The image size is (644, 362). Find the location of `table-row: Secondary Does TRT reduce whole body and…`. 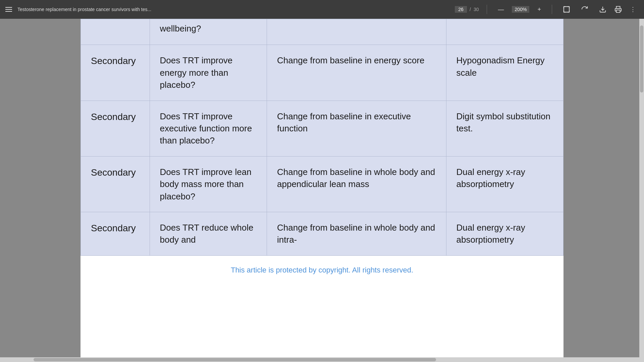

table-row: Secondary Does TRT reduce whole body and… is located at coordinates (322, 234).